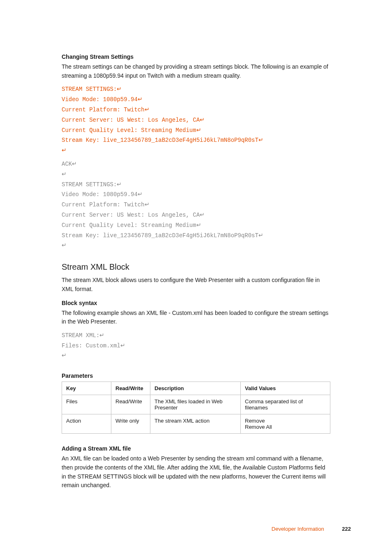 This screenshot has height=555, width=392. I want to click on valid-value-line: Remove, so click(255, 421).